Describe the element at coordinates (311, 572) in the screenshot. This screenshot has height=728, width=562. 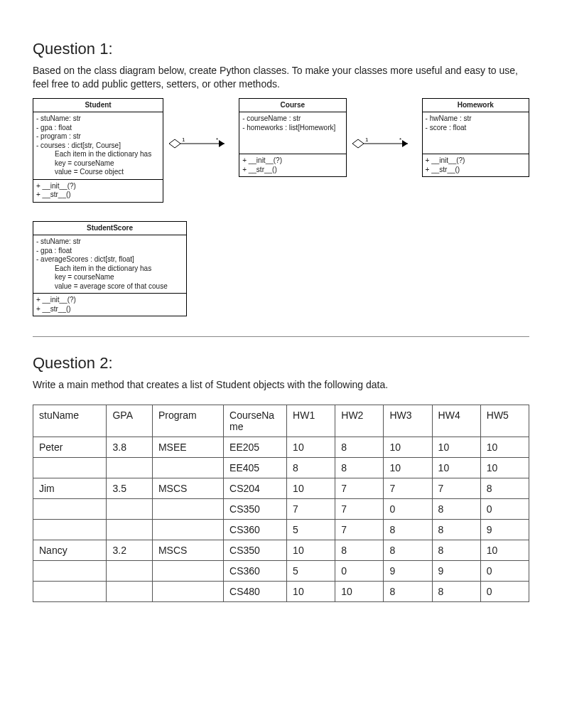
I see `table-cell: 5` at that location.